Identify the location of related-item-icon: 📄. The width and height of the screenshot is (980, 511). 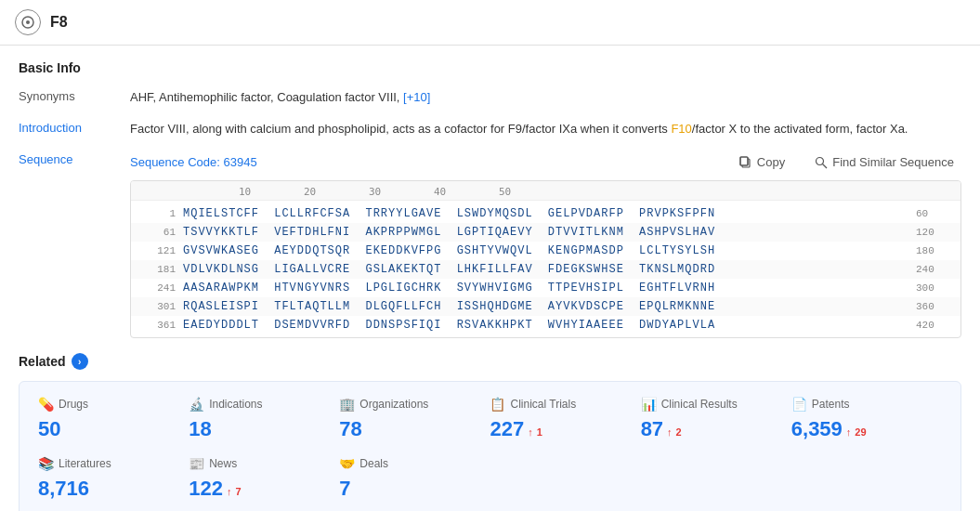
(799, 404).